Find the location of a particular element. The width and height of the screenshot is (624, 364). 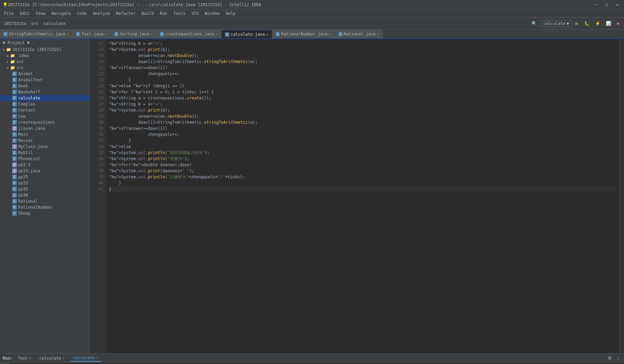

sidebar-item-complex: CComplex is located at coordinates (45, 104).